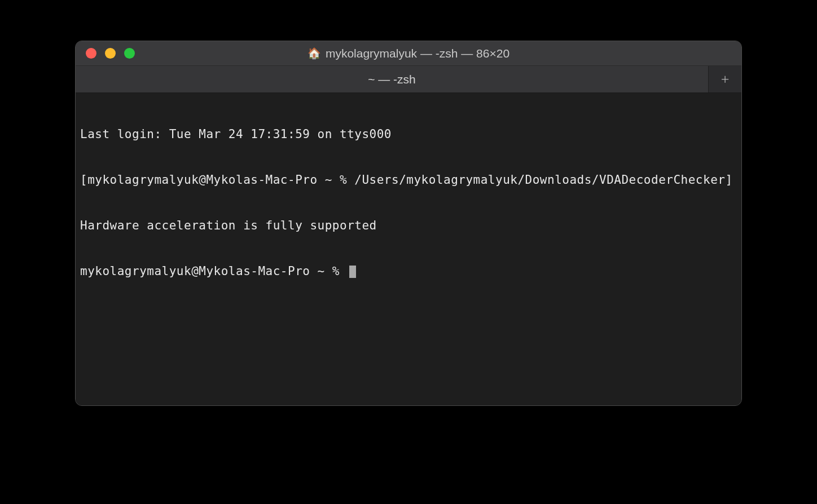 This screenshot has height=504, width=817. What do you see at coordinates (726, 79) in the screenshot?
I see `plus-icon: +` at bounding box center [726, 79].